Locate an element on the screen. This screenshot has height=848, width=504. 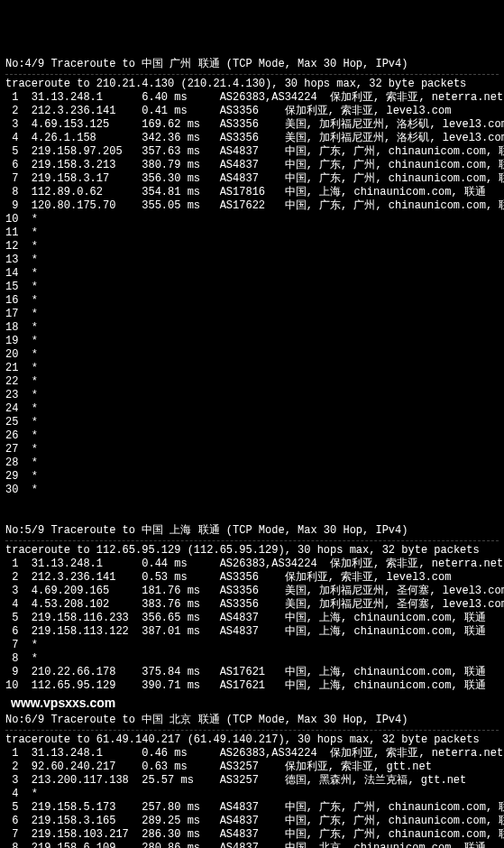
hop-row: 15 * is located at coordinates (252, 287).